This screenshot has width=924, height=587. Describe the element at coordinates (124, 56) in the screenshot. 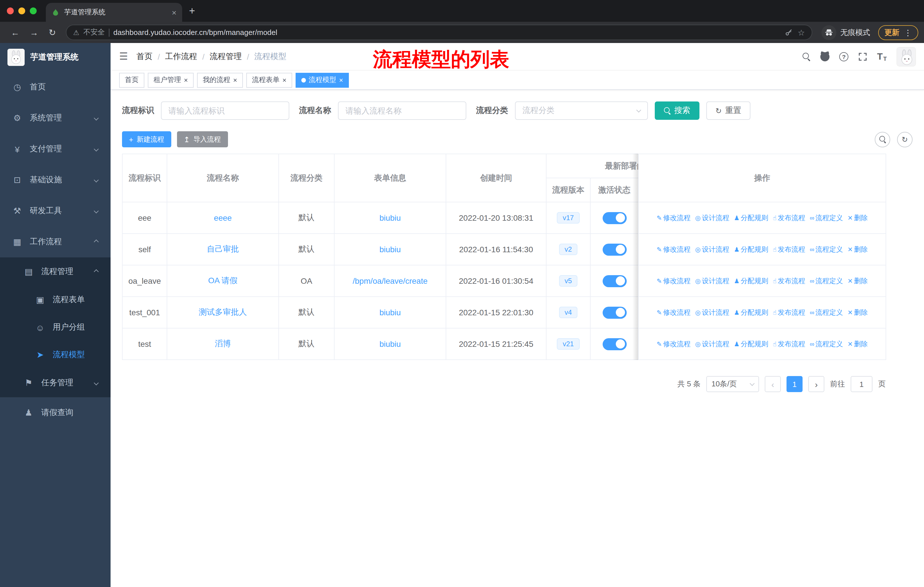

I see `hamburger-icon: ☰` at that location.